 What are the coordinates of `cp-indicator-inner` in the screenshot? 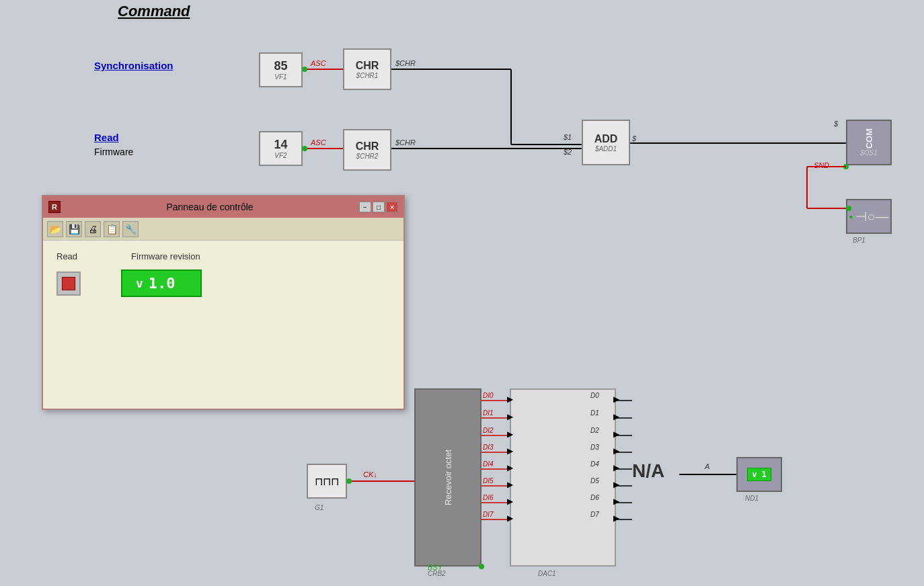 It's located at (69, 284).